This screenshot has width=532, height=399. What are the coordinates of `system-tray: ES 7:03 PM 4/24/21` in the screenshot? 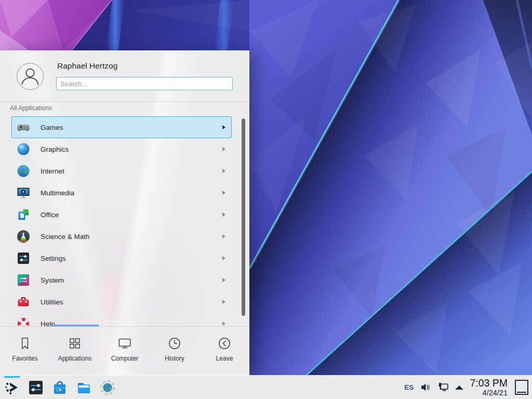 It's located at (468, 388).